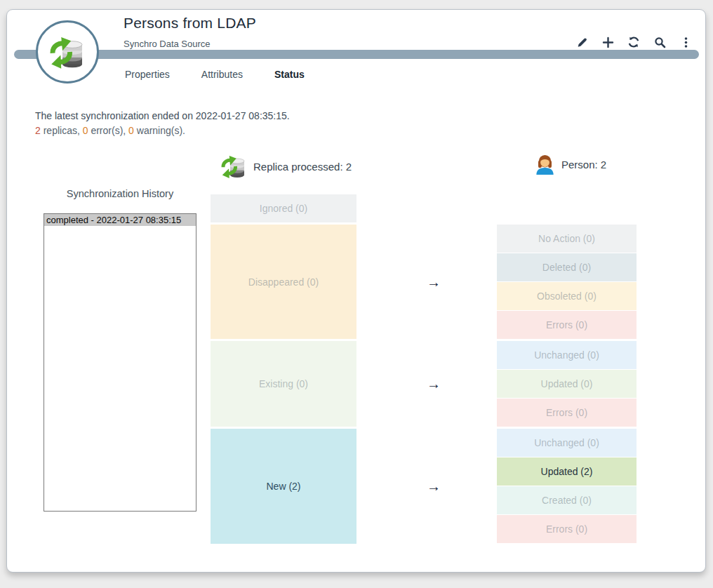  What do you see at coordinates (222, 74) in the screenshot?
I see `tab-attributes: Attributes` at bounding box center [222, 74].